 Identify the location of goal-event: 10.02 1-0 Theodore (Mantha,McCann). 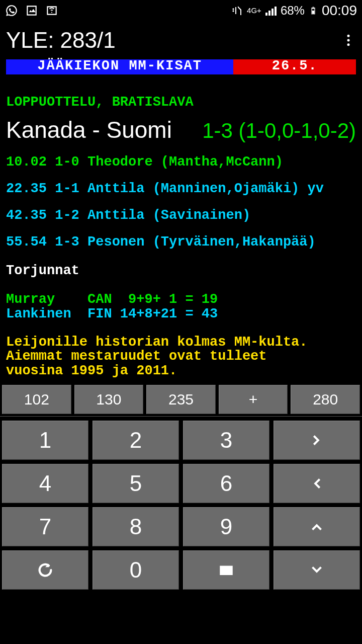
(181, 162).